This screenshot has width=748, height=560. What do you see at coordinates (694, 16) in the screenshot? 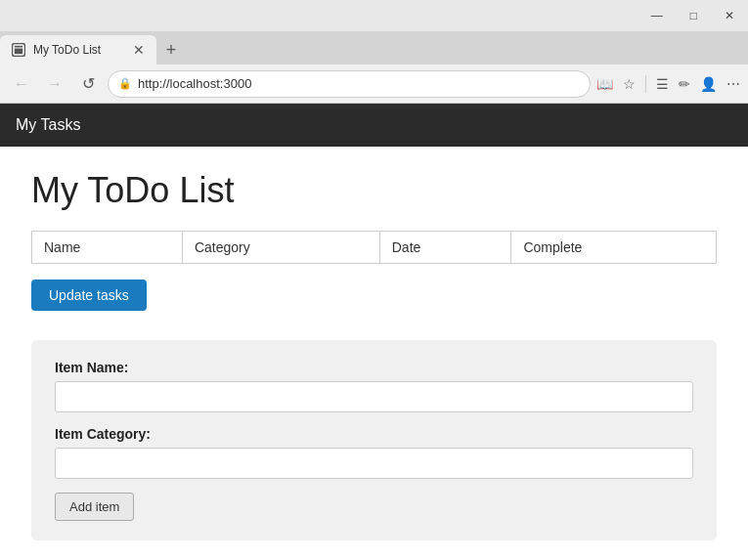
I see `maximize-button: □` at bounding box center [694, 16].